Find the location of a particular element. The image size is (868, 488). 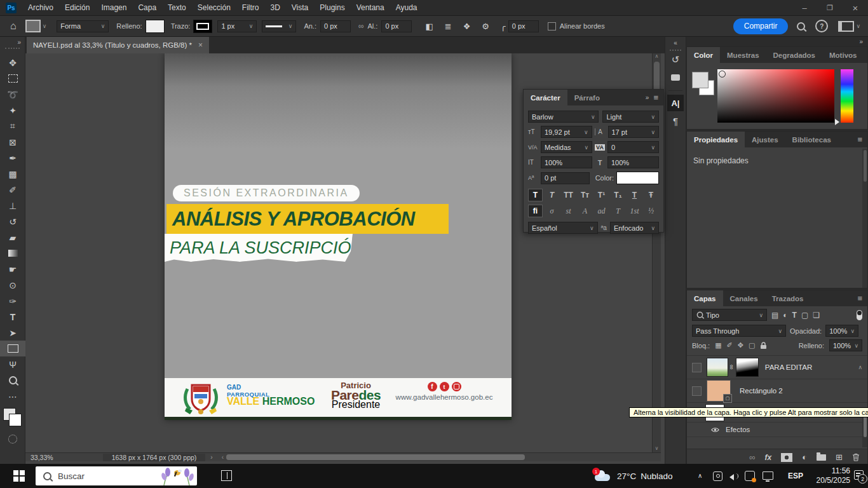

hue-slider is located at coordinates (847, 96).